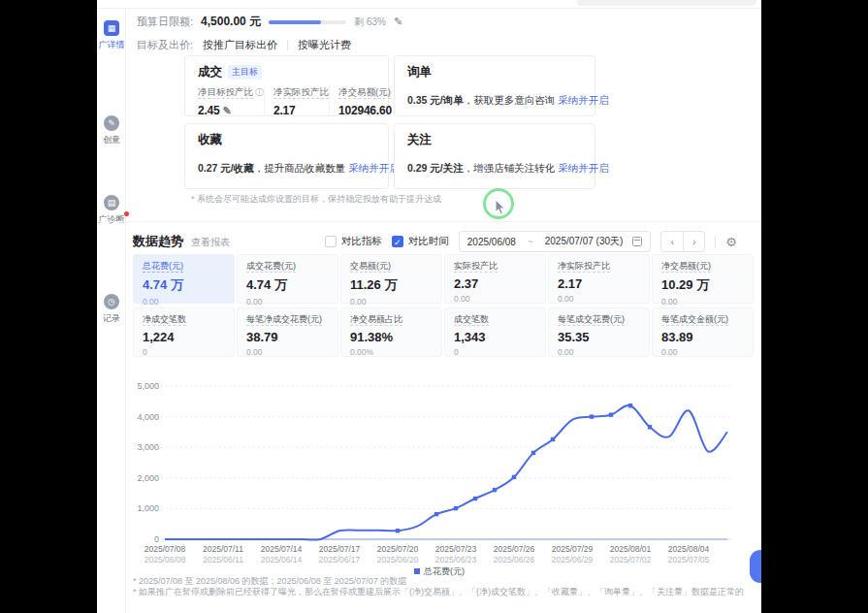 Image resolution: width=868 pixels, height=613 pixels. Describe the element at coordinates (112, 131) in the screenshot. I see `sidebar-item-creative: ✎ 创意` at that location.